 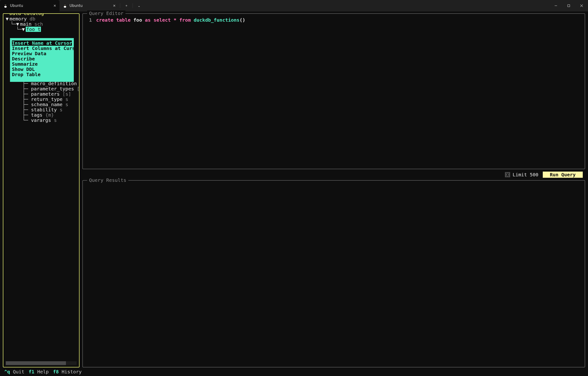 I want to click on tree-table: ▼ foo t, so click(x=42, y=29).